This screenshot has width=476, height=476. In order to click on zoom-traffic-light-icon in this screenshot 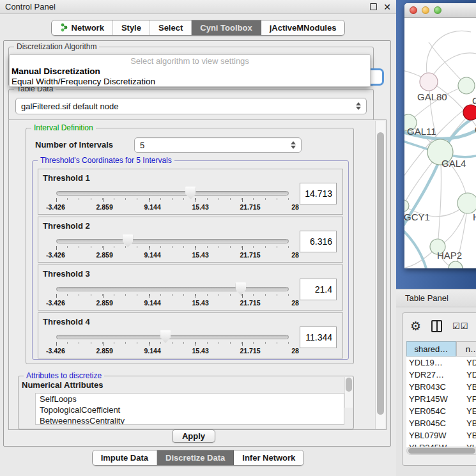, I will do `click(438, 10)`.